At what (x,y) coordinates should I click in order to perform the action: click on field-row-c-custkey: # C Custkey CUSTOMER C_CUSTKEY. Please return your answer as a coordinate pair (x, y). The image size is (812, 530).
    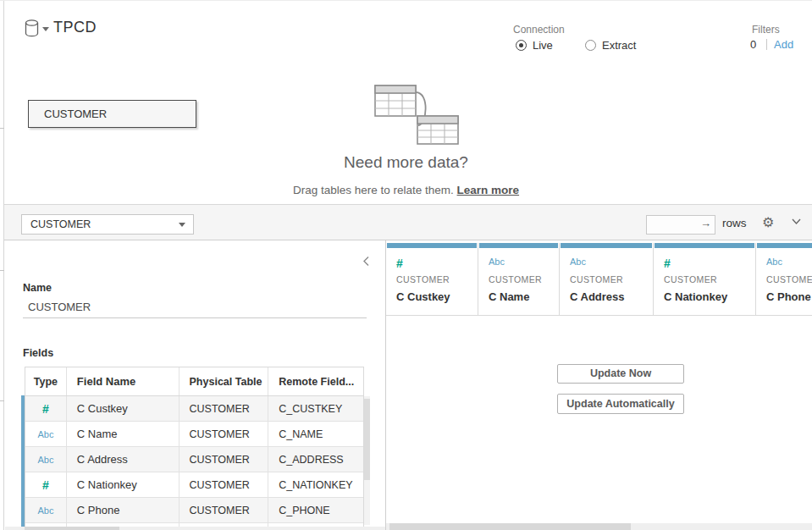
    Looking at the image, I should click on (195, 409).